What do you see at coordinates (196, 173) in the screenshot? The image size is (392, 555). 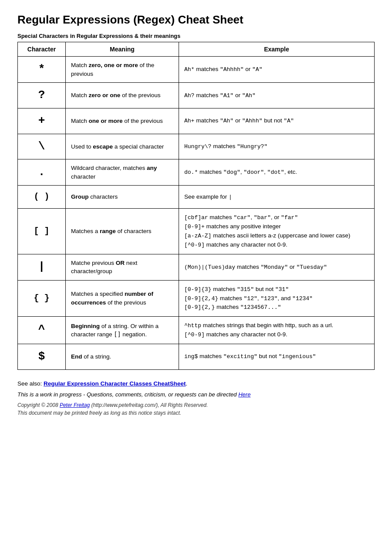 I see `table-row: .Wildcard character, matches any charact…` at bounding box center [196, 173].